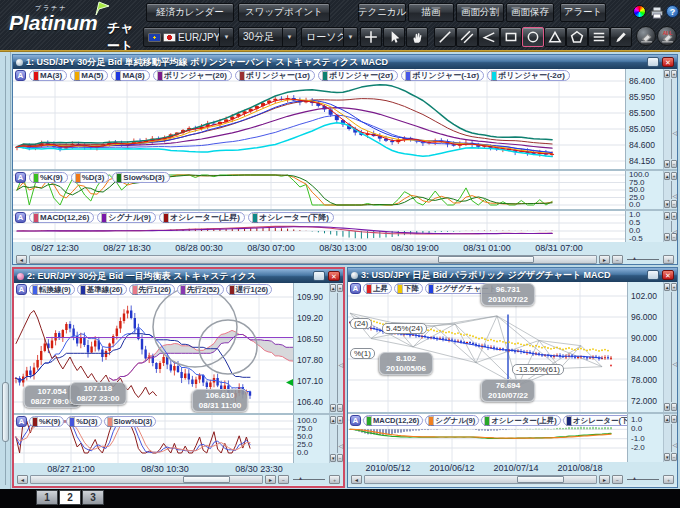 This screenshot has width=680, height=508. I want to click on chevron-down-icon: ▼, so click(350, 37).